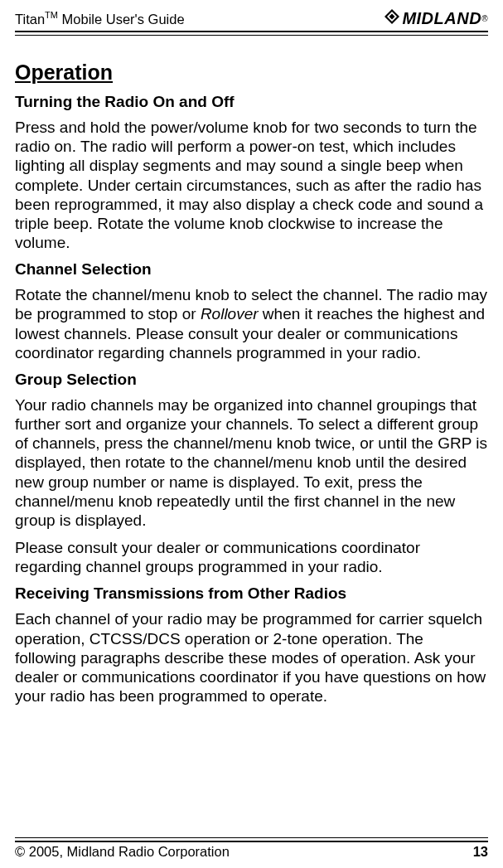 This screenshot has height=868, width=503. What do you see at coordinates (252, 380) in the screenshot?
I see `subsection-title-group: Group Selection` at bounding box center [252, 380].